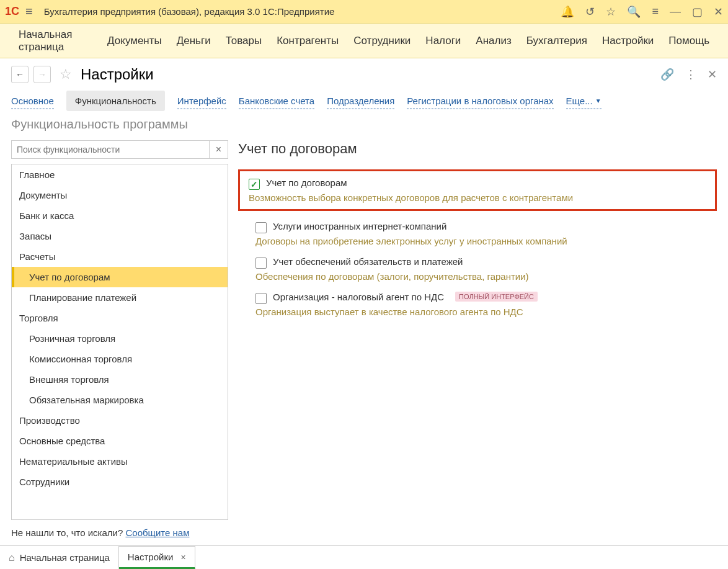 This screenshot has width=728, height=569. What do you see at coordinates (667, 74) in the screenshot?
I see `link-icon: 🔗` at bounding box center [667, 74].